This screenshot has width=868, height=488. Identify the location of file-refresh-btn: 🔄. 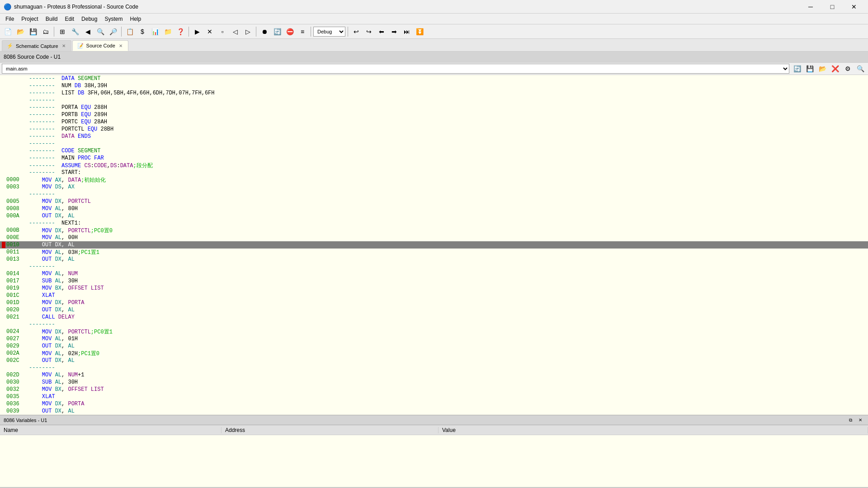
(797, 69).